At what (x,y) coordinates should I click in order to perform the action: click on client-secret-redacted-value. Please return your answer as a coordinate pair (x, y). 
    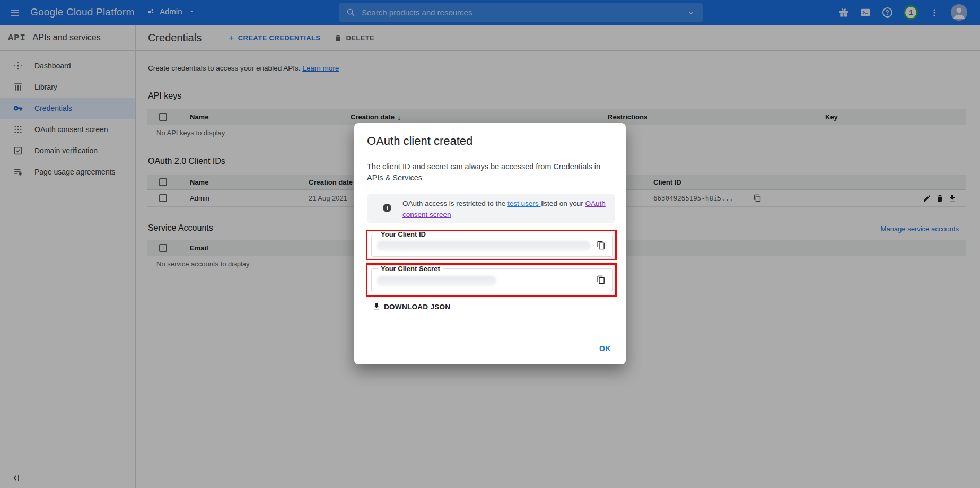
    Looking at the image, I should click on (436, 281).